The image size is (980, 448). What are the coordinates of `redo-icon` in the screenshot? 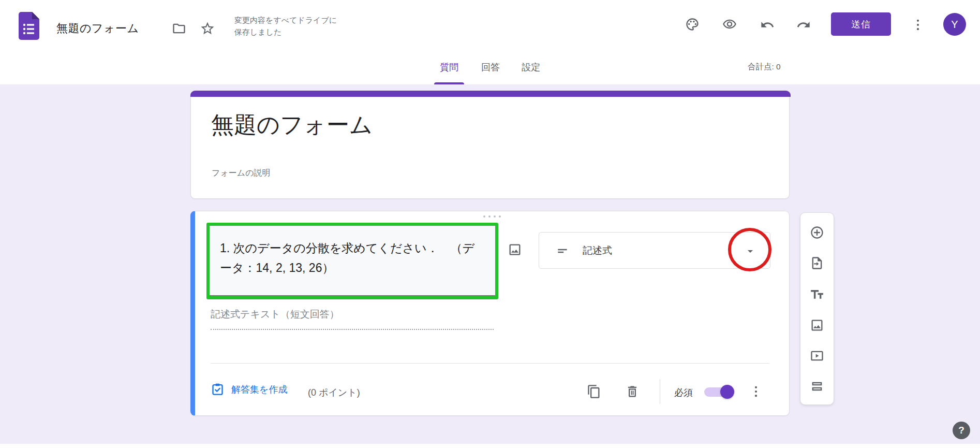 It's located at (804, 25).